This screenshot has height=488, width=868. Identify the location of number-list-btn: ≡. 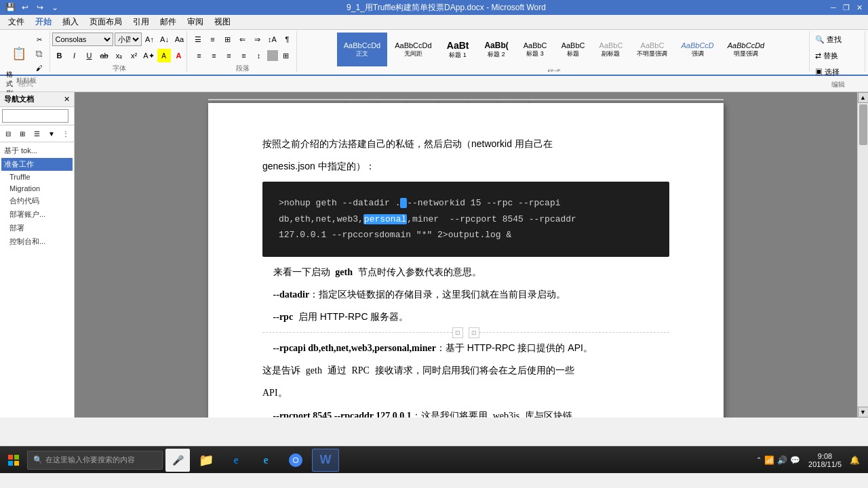
(213, 39).